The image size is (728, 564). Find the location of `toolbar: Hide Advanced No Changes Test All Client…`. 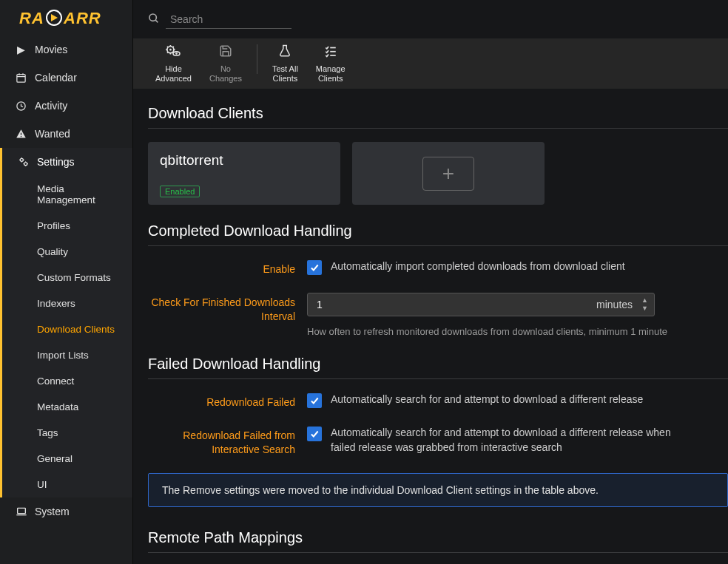

toolbar: Hide Advanced No Changes Test All Client… is located at coordinates (431, 64).